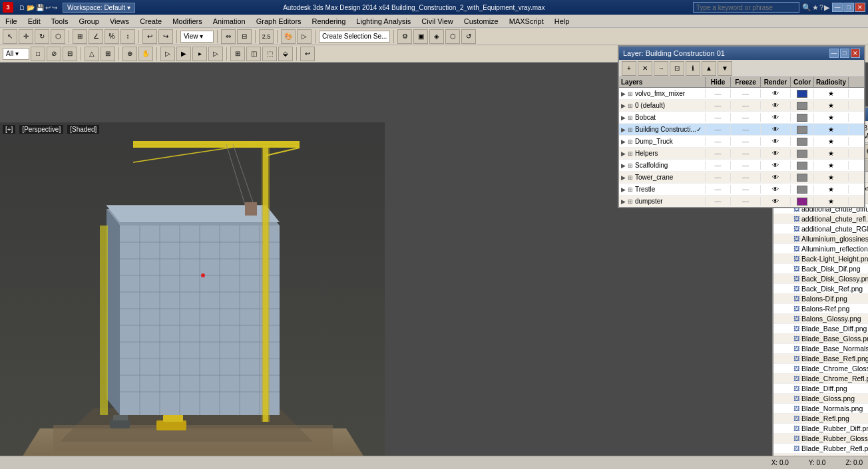 Image resolution: width=868 pixels, height=469 pixels. I want to click on undo-btn: ↩, so click(48, 8).